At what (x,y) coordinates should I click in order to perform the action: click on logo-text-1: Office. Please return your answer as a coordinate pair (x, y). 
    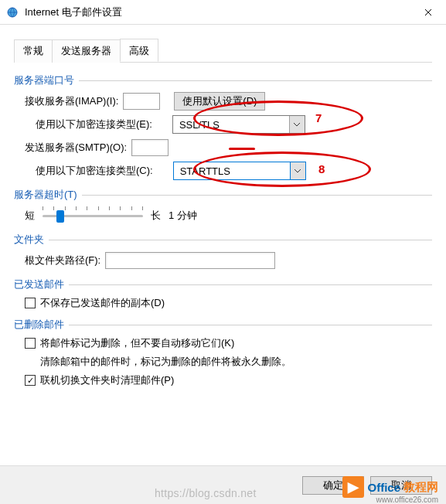
    Looking at the image, I should click on (383, 487).